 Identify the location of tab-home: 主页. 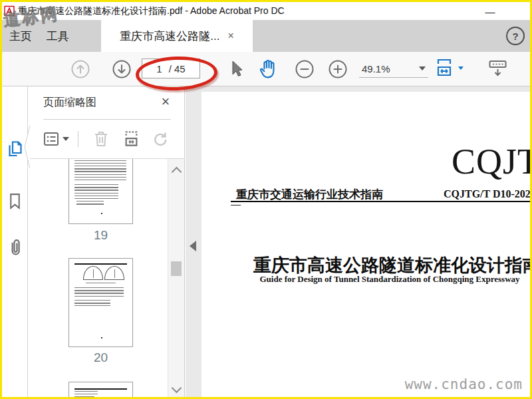
(21, 36).